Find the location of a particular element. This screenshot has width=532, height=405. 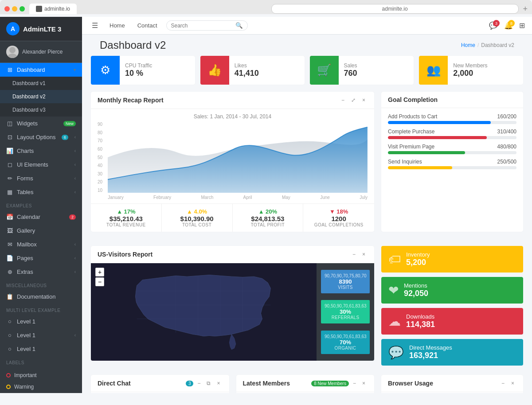

mini-card-messages: 💬 Direct Messages 163,921 is located at coordinates (452, 352).